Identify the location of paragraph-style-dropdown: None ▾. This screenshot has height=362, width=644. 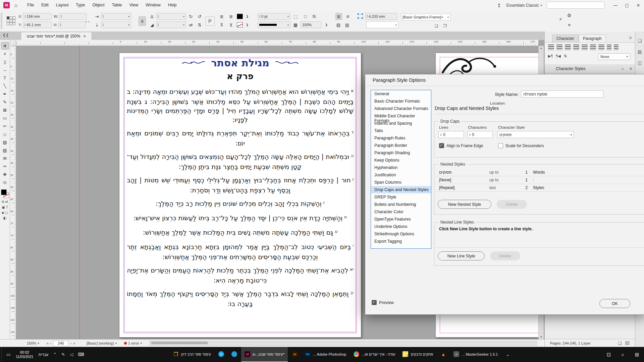
(614, 57).